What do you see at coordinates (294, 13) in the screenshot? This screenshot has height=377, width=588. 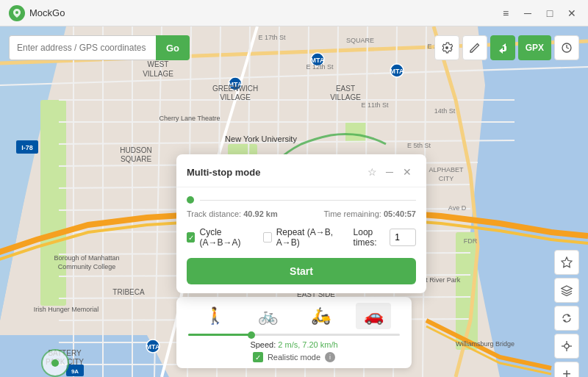 I see `titlebar: MockGo ≡ ─ □ ✕` at bounding box center [294, 13].